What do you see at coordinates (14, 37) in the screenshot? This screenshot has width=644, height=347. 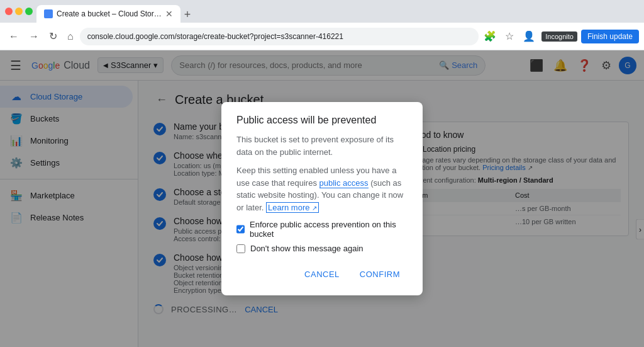 I see `back-nav-button: ←` at bounding box center [14, 37].